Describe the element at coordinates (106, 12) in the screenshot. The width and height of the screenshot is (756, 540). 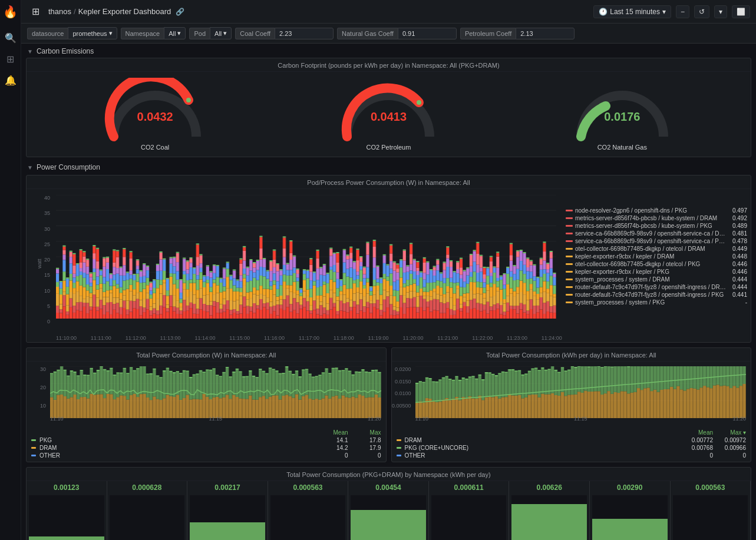
I see `navbar-left: ⊞ thanos / Kepler Exporter Dashboard 🔗` at that location.